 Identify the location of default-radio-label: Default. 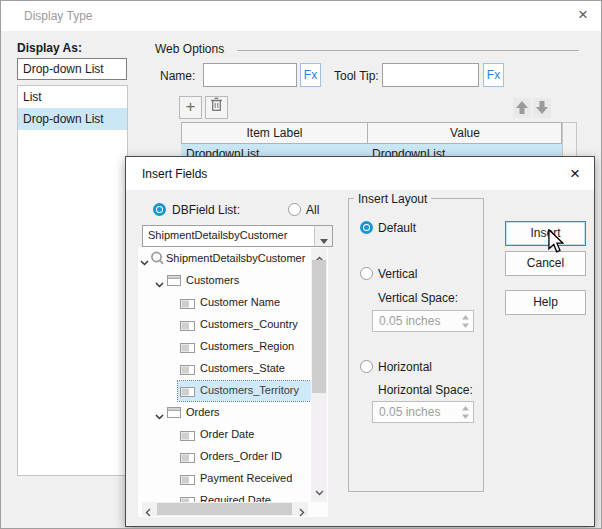
(397, 228).